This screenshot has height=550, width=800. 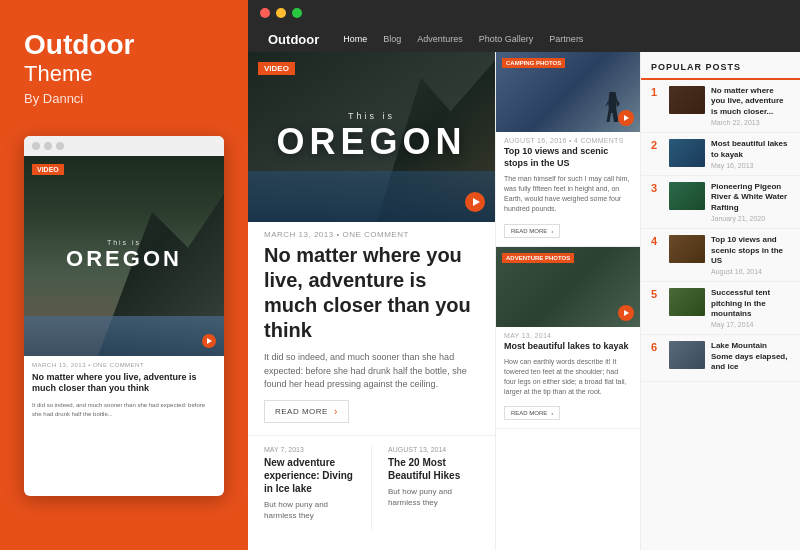 What do you see at coordinates (750, 304) in the screenshot?
I see `popular-title-5: Successful tent pitching in the mountain…` at bounding box center [750, 304].